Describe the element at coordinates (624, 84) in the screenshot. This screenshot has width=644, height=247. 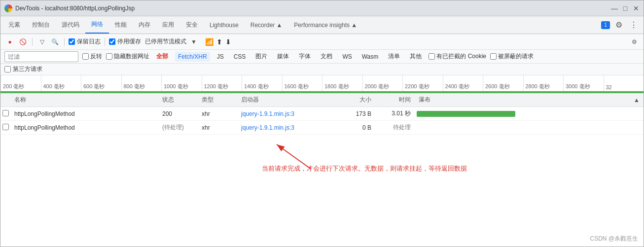
I see `tick-15: 32` at that location.